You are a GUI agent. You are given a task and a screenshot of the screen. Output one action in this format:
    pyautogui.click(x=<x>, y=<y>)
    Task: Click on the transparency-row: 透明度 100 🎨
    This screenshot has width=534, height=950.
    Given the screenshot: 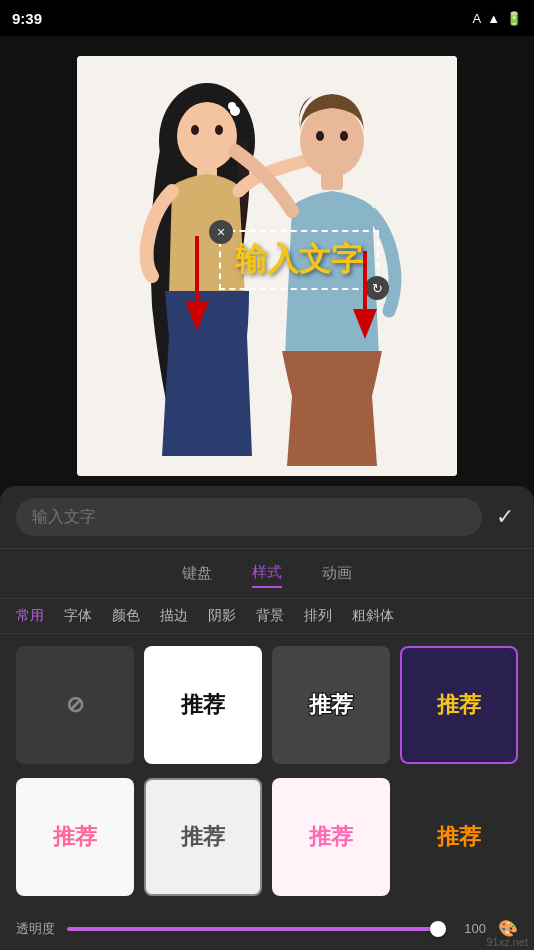 What is the action you would take?
    pyautogui.click(x=267, y=930)
    